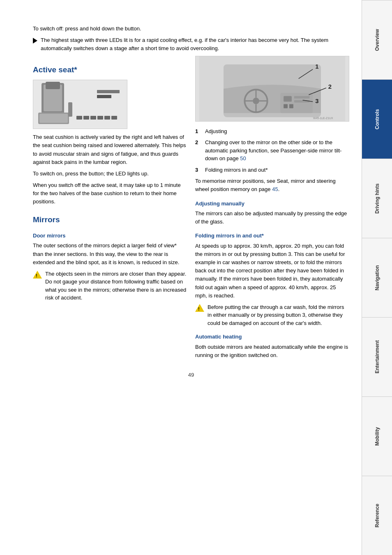  What do you see at coordinates (272, 204) in the screenshot?
I see `adjusting-manually-subtitle: Adjusting manually` at bounding box center [272, 204].